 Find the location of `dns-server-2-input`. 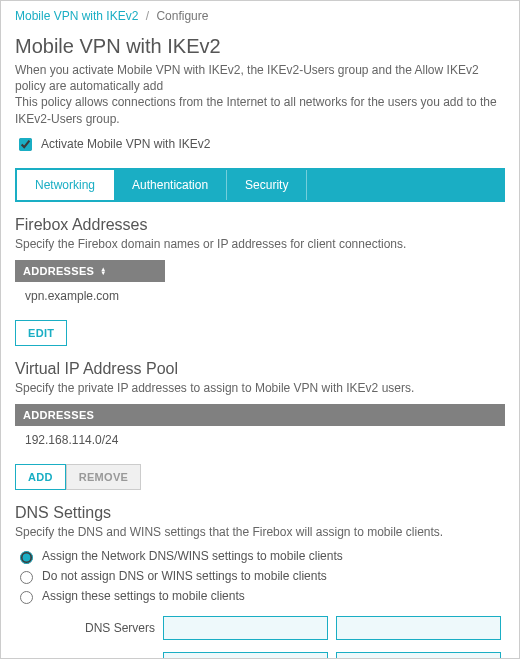

dns-server-2-input is located at coordinates (418, 628).